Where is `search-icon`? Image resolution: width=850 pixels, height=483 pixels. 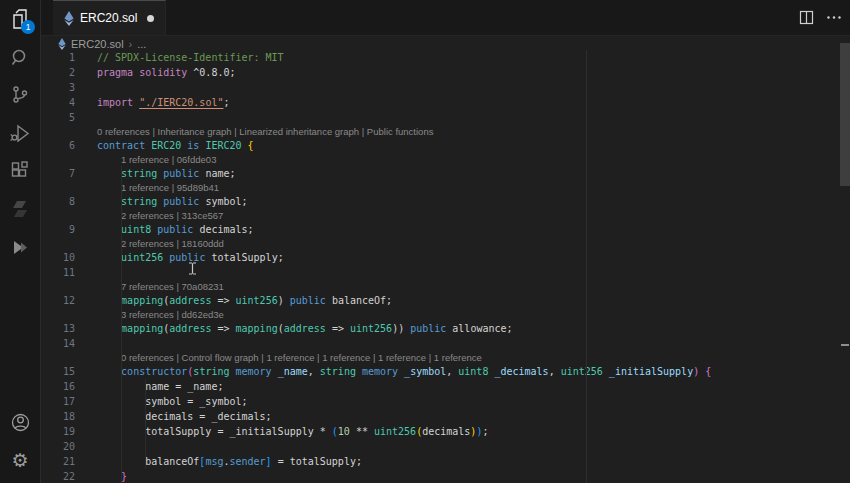 search-icon is located at coordinates (20, 58).